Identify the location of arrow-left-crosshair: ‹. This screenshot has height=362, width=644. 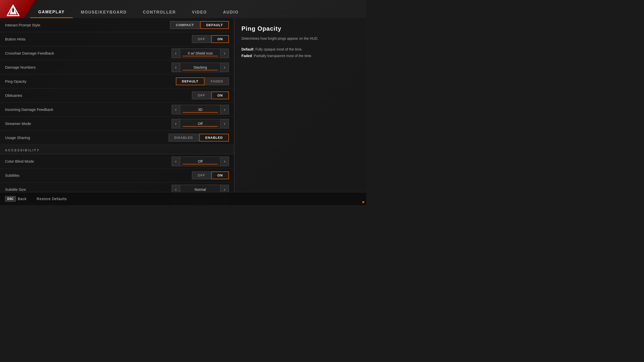
(176, 53).